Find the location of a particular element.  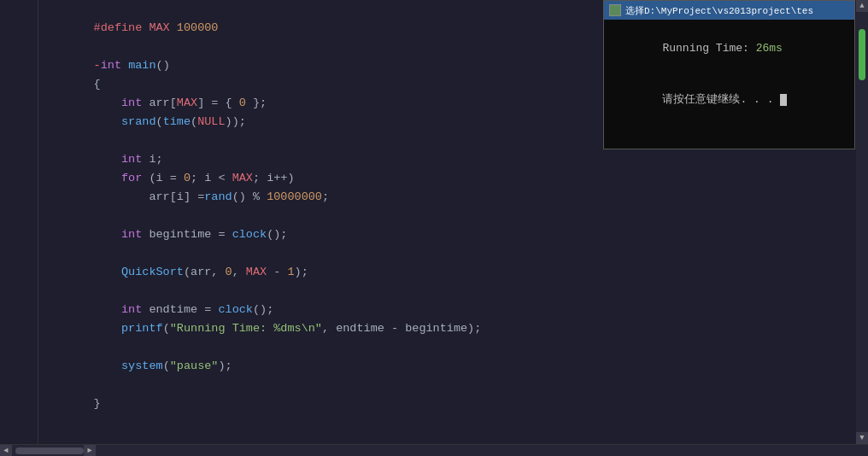

clock-fn-1: clock is located at coordinates (249, 234).